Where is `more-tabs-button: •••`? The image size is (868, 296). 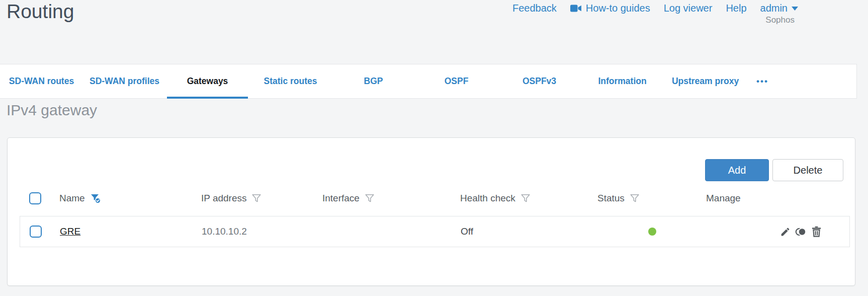 more-tabs-button: ••• is located at coordinates (762, 82).